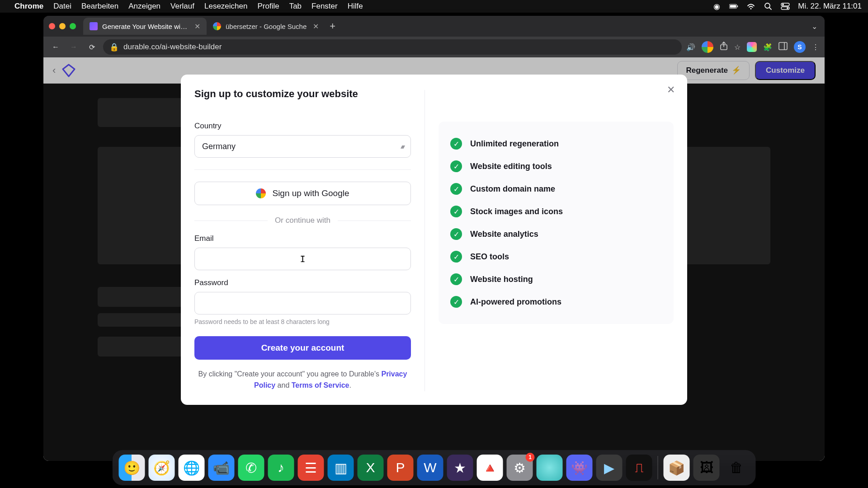 The image size is (868, 488). Describe the element at coordinates (62, 26) in the screenshot. I see `window-minimize-icon` at that location.